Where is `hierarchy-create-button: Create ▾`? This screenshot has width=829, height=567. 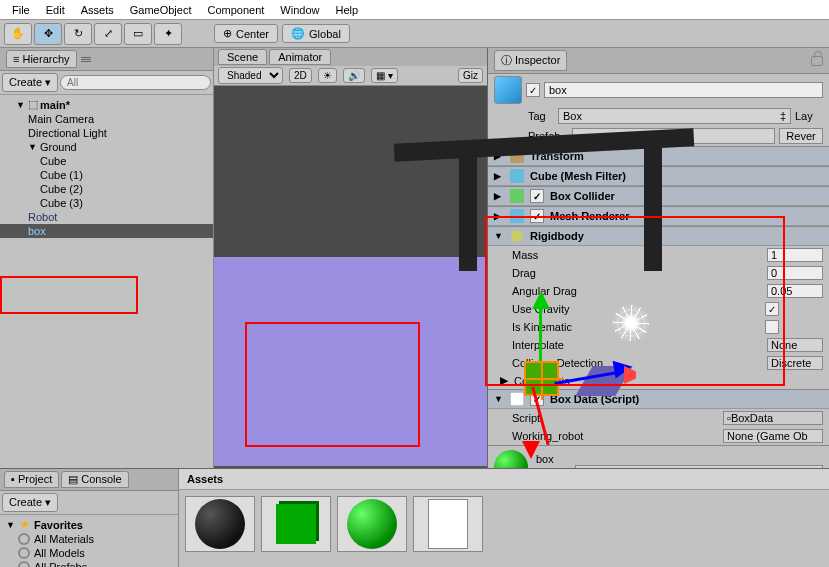 hierarchy-create-button: Create ▾ is located at coordinates (30, 82).